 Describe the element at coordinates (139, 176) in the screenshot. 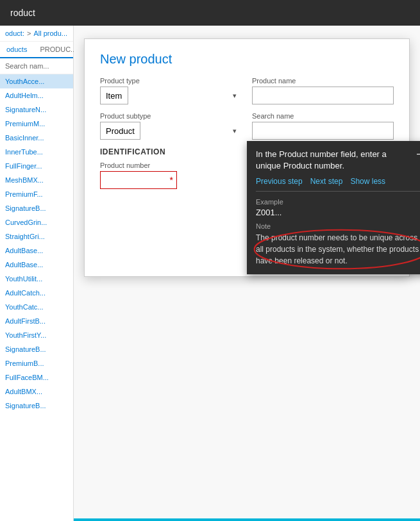

I see `product-number-group: Product number *` at that location.